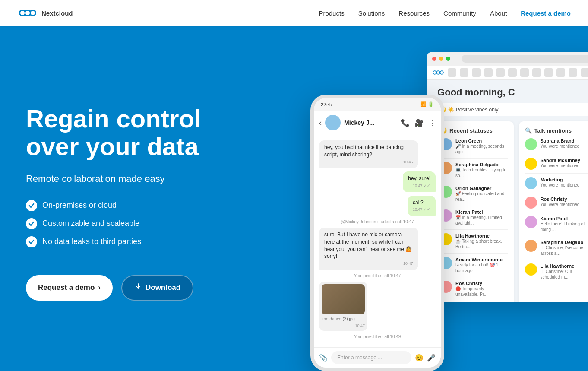 The height and width of the screenshot is (371, 588). I want to click on msg-system-1: @Mickey Johnson started a call 10:47, so click(377, 222).